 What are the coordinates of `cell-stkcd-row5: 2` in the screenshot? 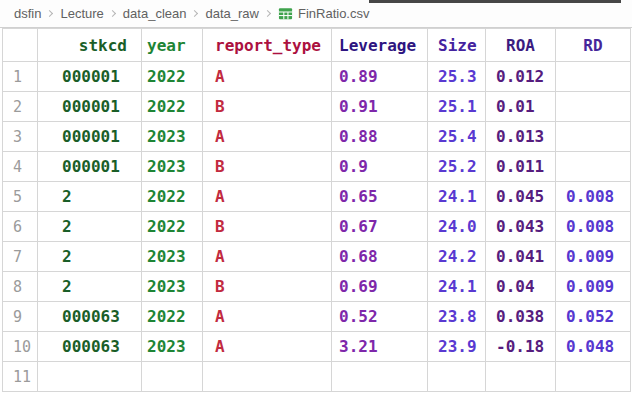 It's located at (90, 197).